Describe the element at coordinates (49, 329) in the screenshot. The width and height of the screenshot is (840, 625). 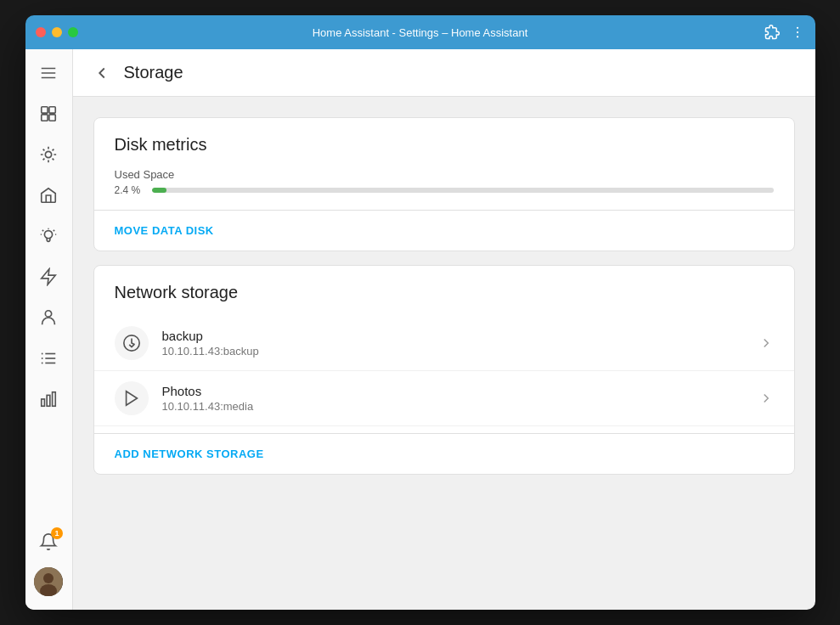
I see `sidebar: 1` at that location.